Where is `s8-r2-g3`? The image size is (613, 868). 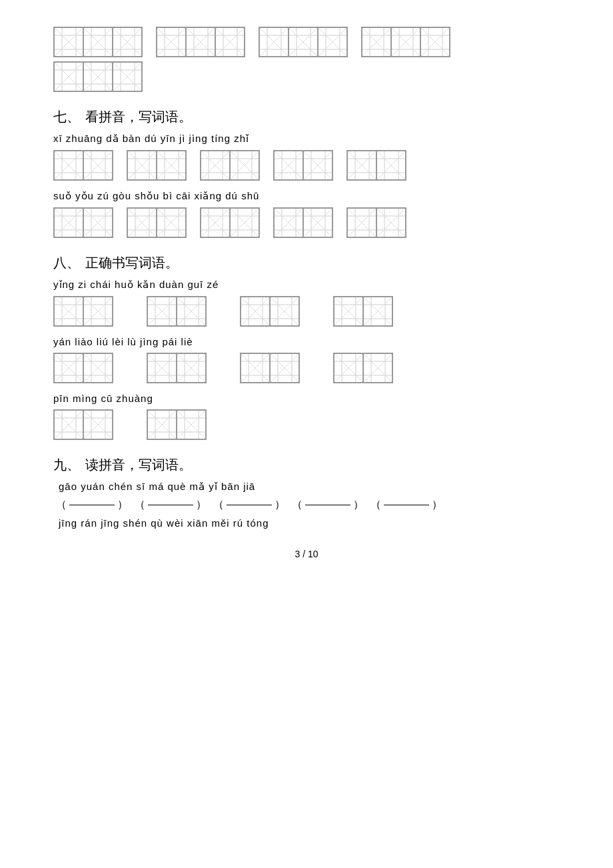 s8-r2-g3 is located at coordinates (270, 368).